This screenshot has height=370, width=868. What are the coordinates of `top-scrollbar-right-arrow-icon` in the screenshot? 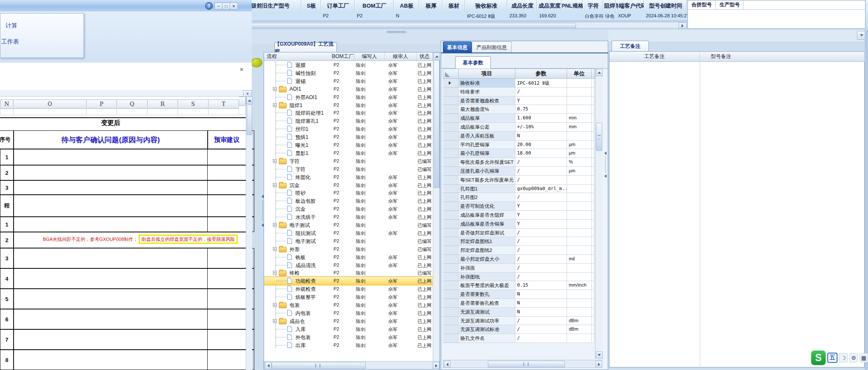 It's located at (682, 25).